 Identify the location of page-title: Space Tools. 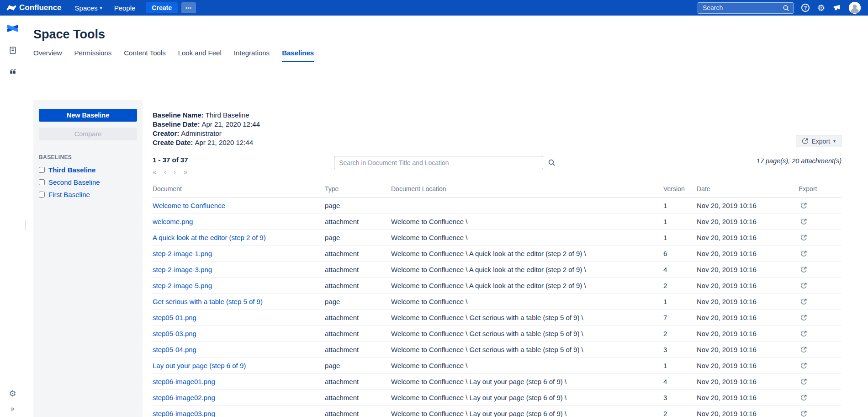
(438, 35).